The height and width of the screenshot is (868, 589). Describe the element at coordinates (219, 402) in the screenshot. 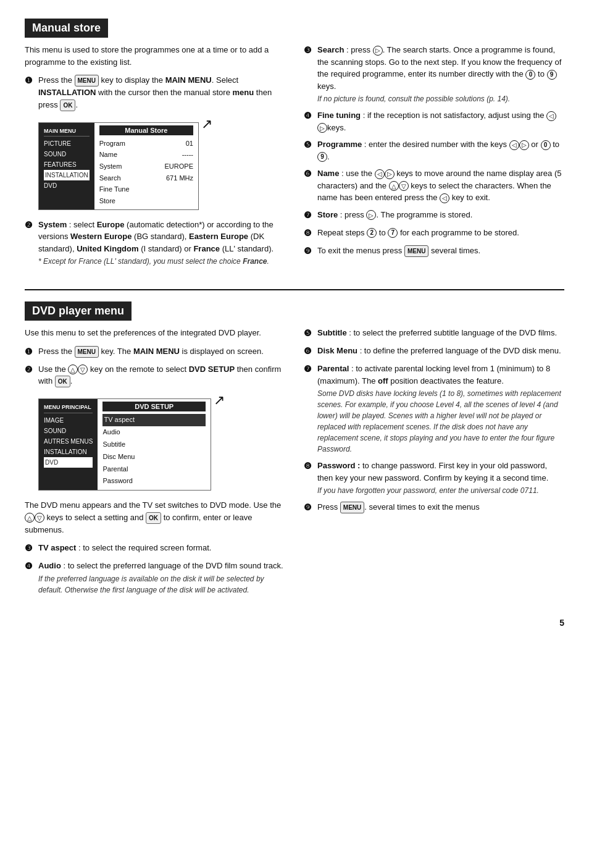

I see `dvd-menu-arrow: ↗` at that location.